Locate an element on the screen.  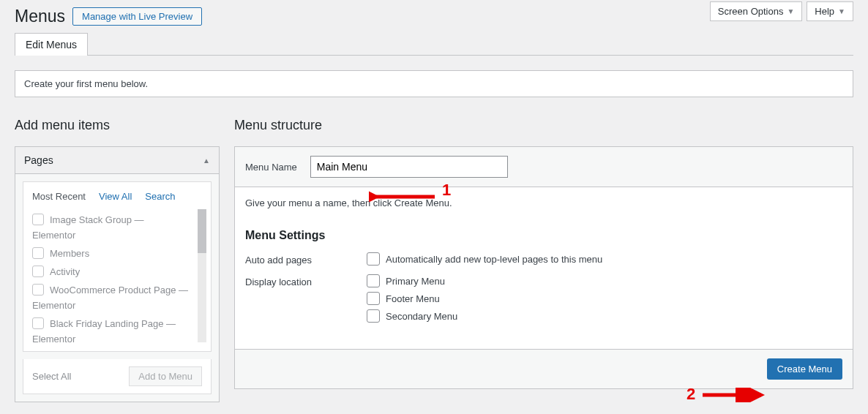
tab-edit-menus: Edit Menus is located at coordinates (51, 44).